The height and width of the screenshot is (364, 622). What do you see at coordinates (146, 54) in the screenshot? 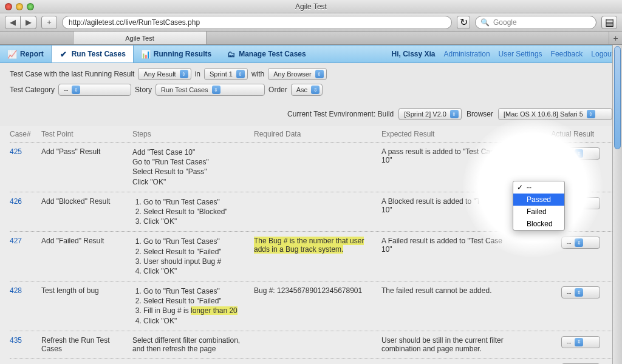
I see `results-icon: 📊` at bounding box center [146, 54].